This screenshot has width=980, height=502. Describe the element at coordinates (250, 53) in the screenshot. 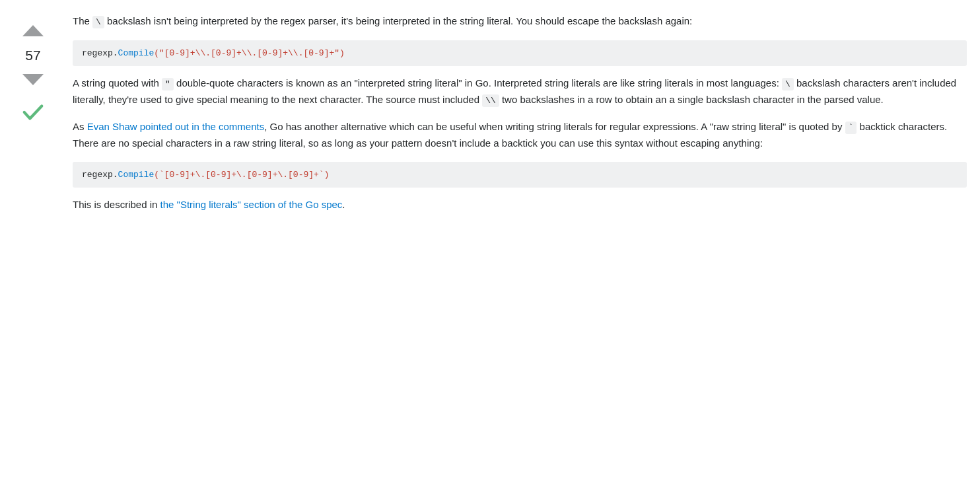

I see `code1-args: ("[0-9]+\\.[0-9]+\\.[0-9]+\\.[0-9]+")` at that location.